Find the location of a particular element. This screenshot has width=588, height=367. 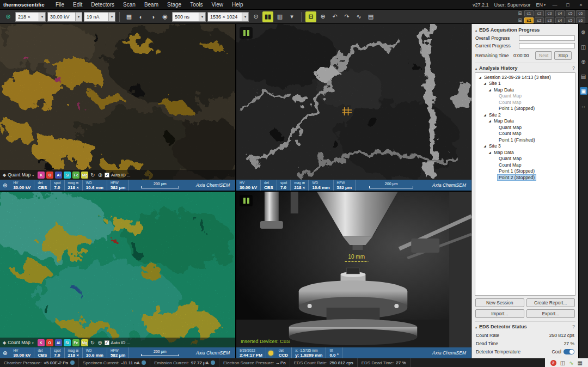

channel-c6: c6 is located at coordinates (580, 13).